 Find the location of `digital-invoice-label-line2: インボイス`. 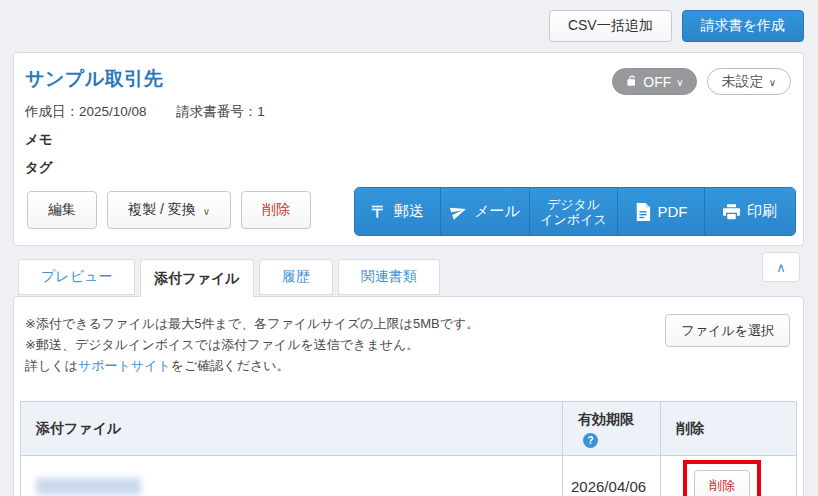

digital-invoice-label-line2: インボイス is located at coordinates (574, 220).